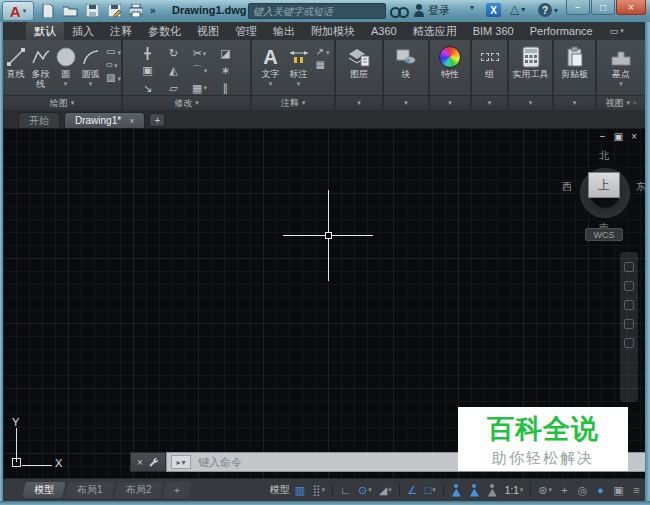 The width and height of the screenshot is (650, 505). I want to click on rectangle-button: ▭ ▾, so click(114, 52).